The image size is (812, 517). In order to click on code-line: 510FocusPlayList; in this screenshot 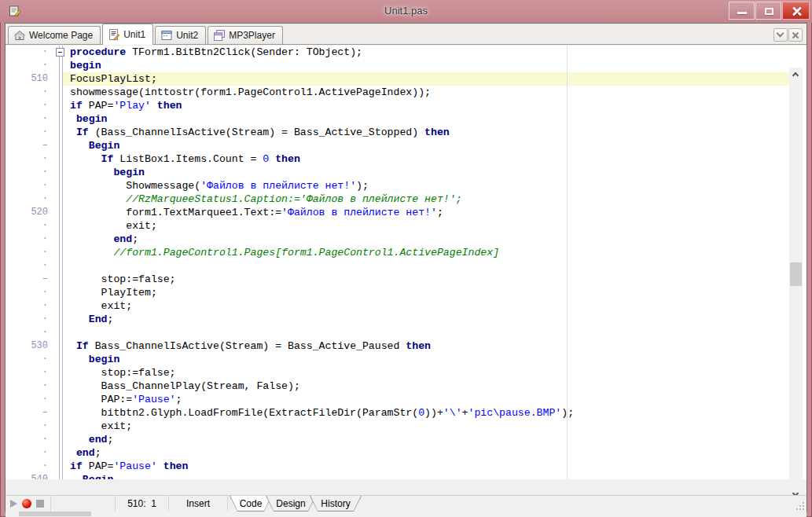, I will do `click(398, 79)`.